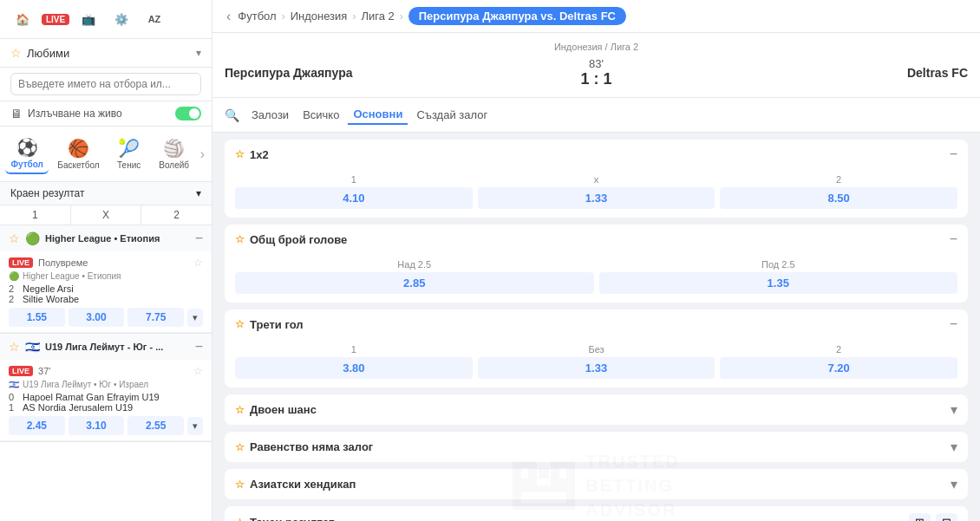 Image resolution: width=980 pixels, height=521 pixels. Describe the element at coordinates (597, 484) in the screenshot. I see `market-asian-header: ☆ Азиатски хендикап ▾` at that location.